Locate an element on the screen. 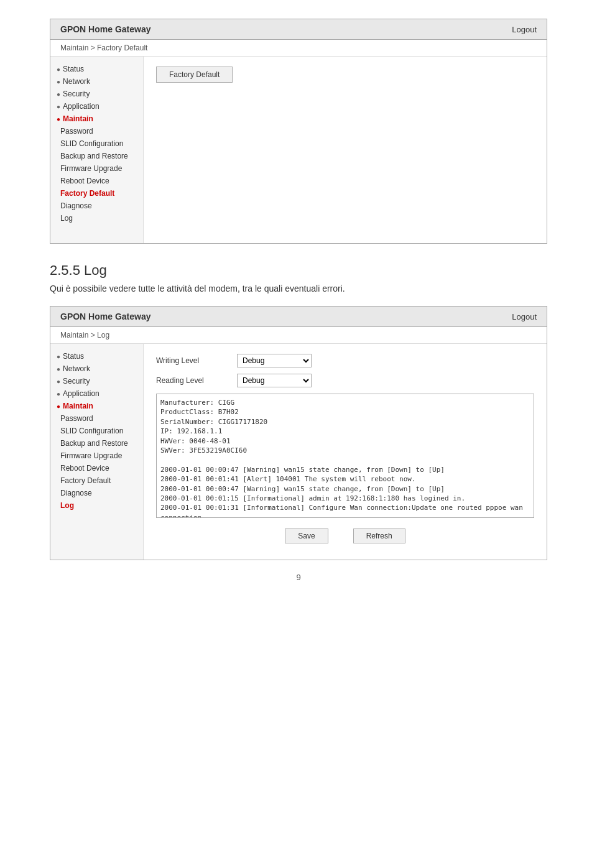  bottom-sidebar-item-network: ● Network is located at coordinates (97, 369).